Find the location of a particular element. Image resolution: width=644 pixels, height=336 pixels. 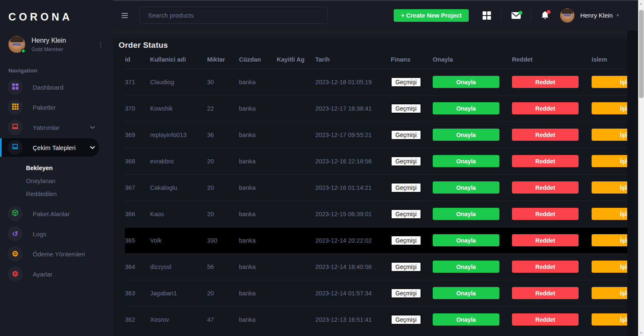

sidebar-item-paket-alanlar: Paket Alanlar is located at coordinates (57, 214).